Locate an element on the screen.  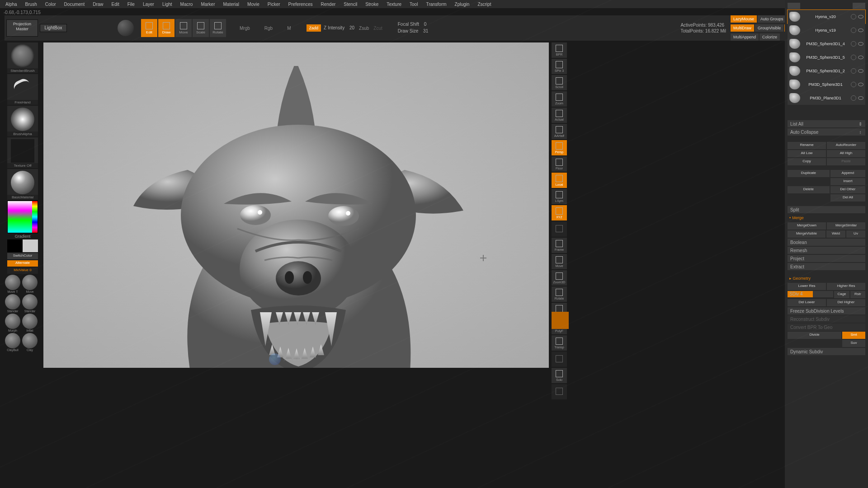
shelf-floor: Floor is located at coordinates (559, 164).